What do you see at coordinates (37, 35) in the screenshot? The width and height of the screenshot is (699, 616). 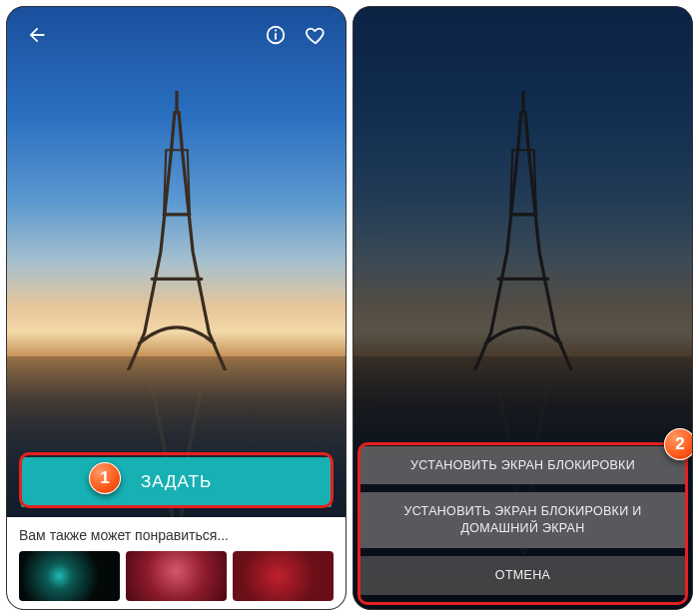 I see `back-button` at bounding box center [37, 35].